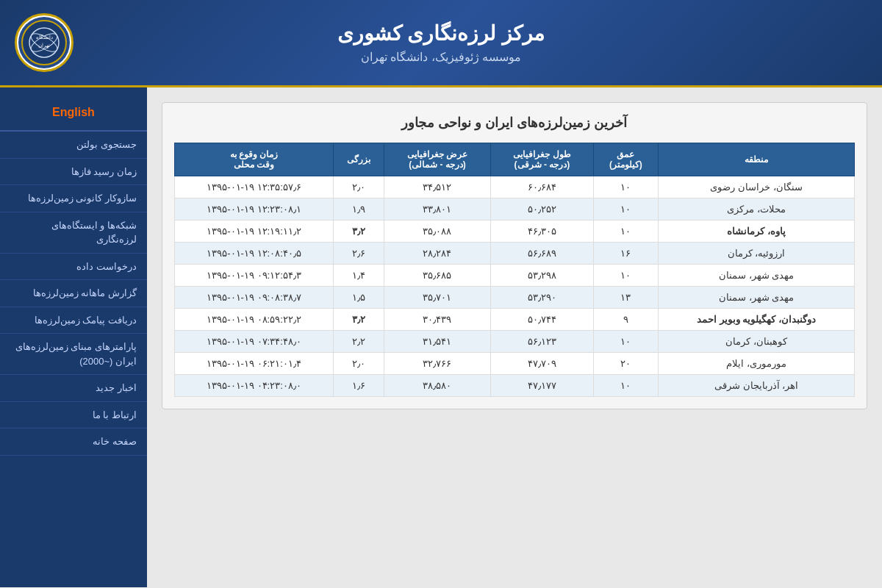  I want to click on col-header-depth: عمق(کیلومتر), so click(626, 160).